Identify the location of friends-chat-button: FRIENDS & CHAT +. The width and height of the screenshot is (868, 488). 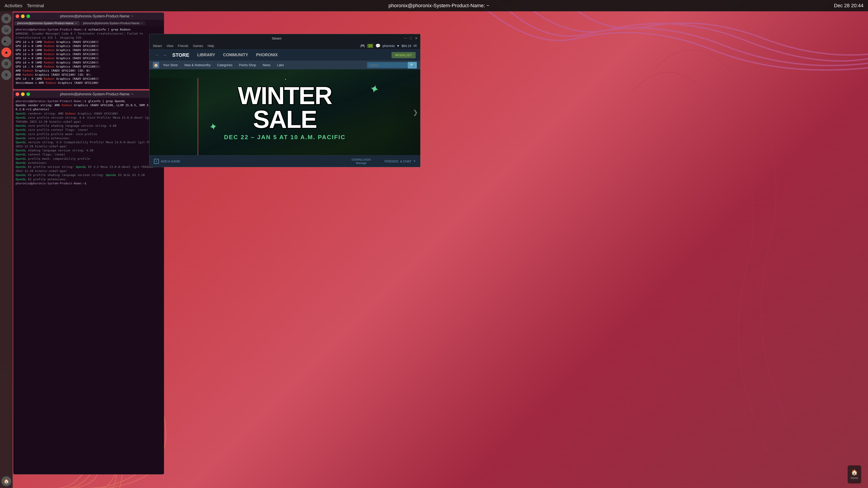
(400, 161).